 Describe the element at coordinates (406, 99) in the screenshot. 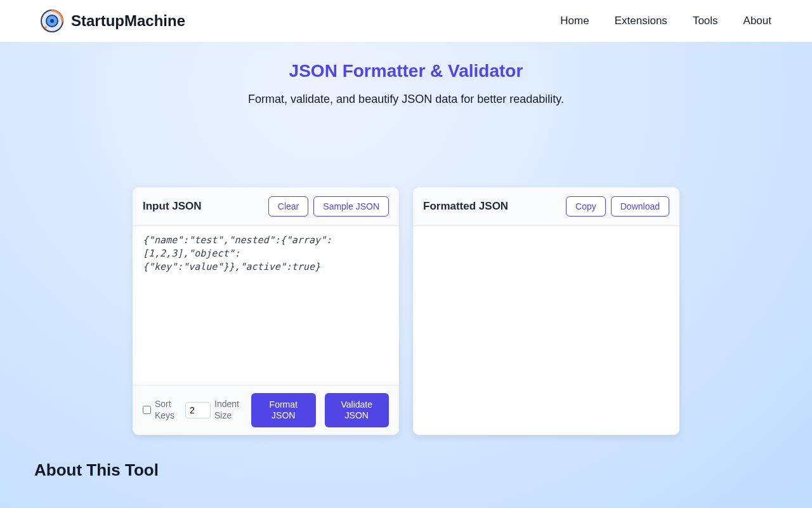

I see `page-subtitle: Format, validate, and beautify JSON data…` at that location.